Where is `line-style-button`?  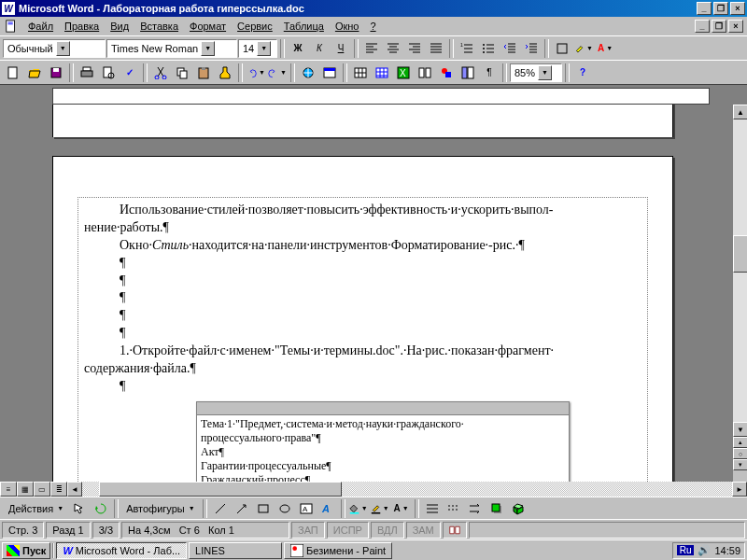
line-style-button is located at coordinates (432, 509).